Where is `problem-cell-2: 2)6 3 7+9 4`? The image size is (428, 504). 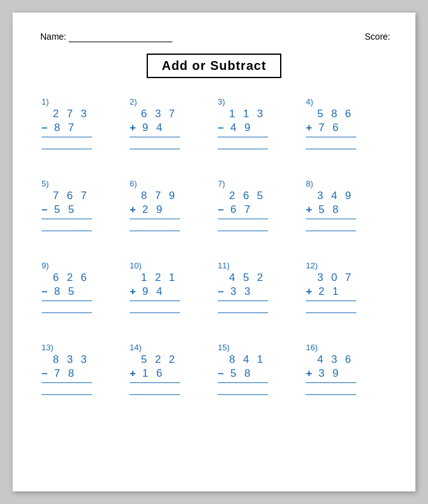 problem-cell-2: 2)6 3 7+9 4 is located at coordinates (170, 133).